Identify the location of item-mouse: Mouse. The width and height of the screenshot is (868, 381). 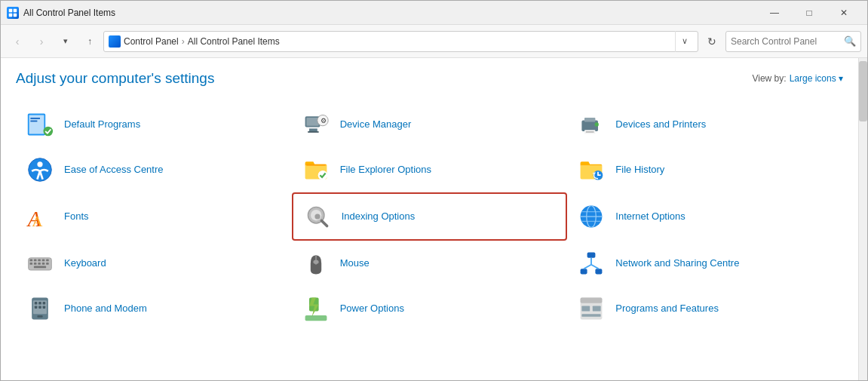
(430, 263).